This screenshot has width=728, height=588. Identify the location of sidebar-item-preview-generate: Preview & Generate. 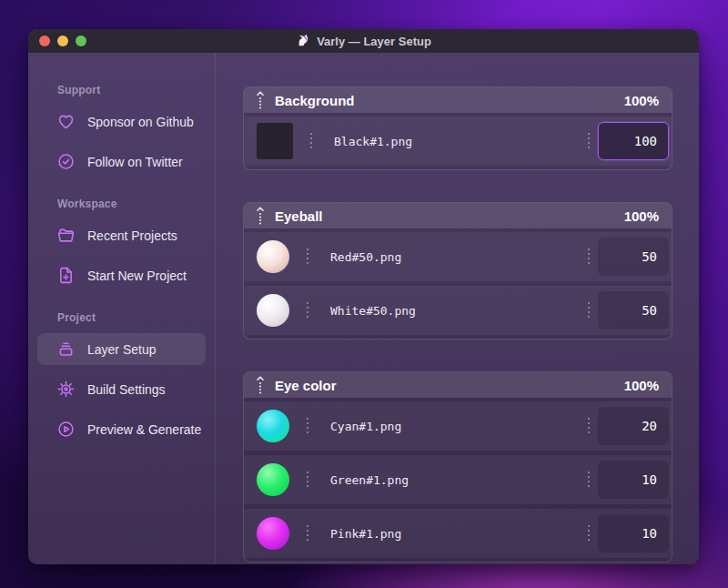
(122, 430).